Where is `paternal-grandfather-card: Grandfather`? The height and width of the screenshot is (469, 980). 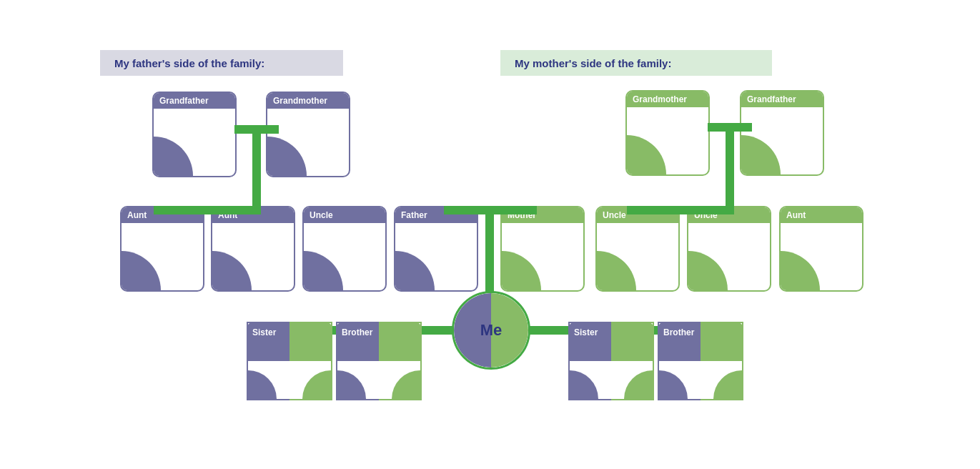 paternal-grandfather-card: Grandfather is located at coordinates (194, 134).